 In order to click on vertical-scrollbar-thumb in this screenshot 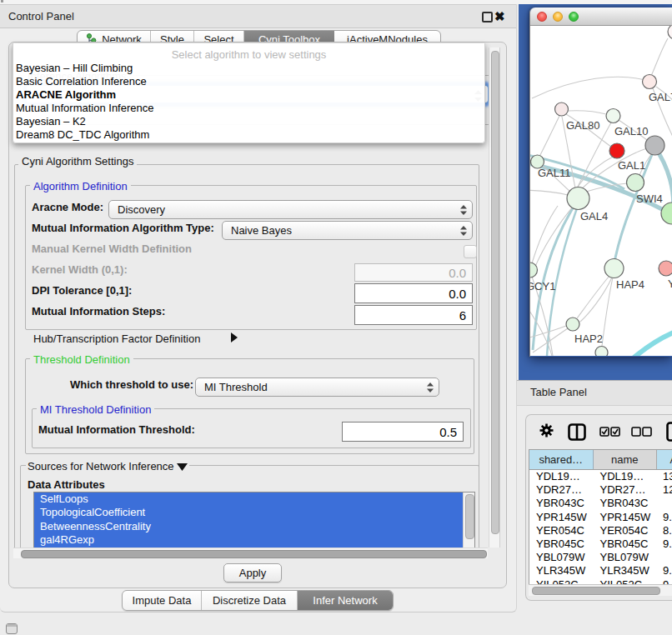, I will do `click(495, 292)`.